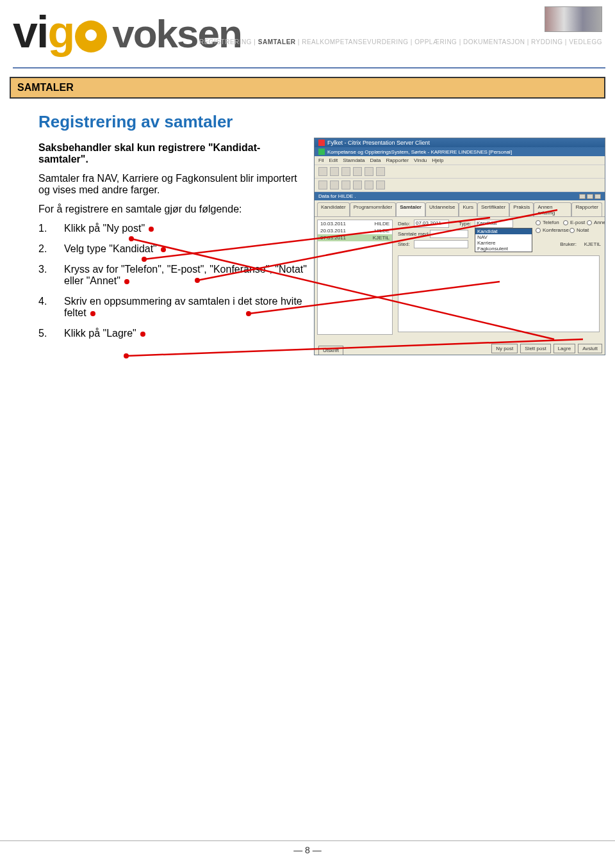  I want to click on app-screenshot: Fylket - Citrix Presentation Server Clie…, so click(460, 246).